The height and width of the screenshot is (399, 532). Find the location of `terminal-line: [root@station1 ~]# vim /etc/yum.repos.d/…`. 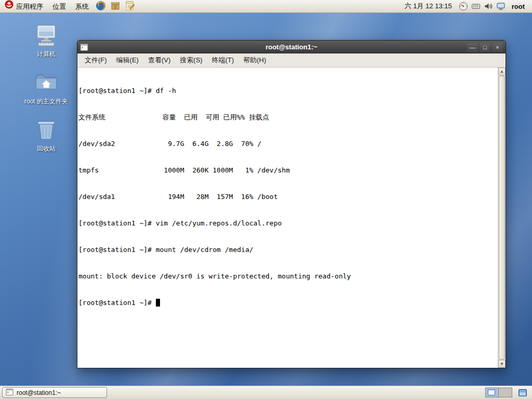

terminal-line: [root@station1 ~]# vim /etc/yum.repos.d/… is located at coordinates (288, 223).